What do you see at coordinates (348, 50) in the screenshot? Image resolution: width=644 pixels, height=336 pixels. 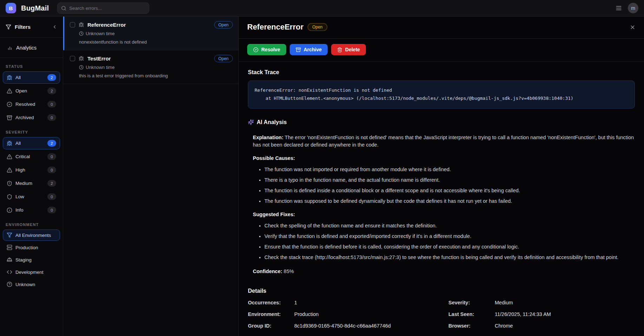 I see `delete-button: Delete` at bounding box center [348, 50].